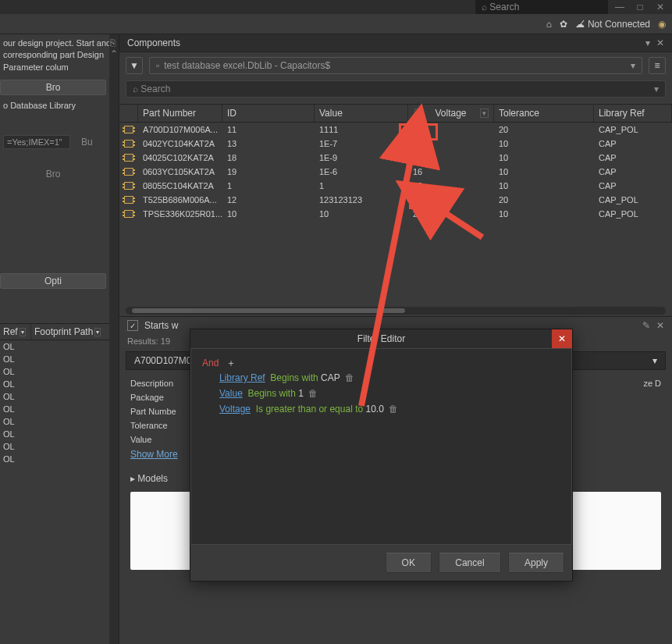 Image resolution: width=672 pixels, height=644 pixels. What do you see at coordinates (396, 113) in the screenshot?
I see `table-header: Part Number ID Value ▾Voltage▾ Tolerance…` at bounding box center [396, 113].